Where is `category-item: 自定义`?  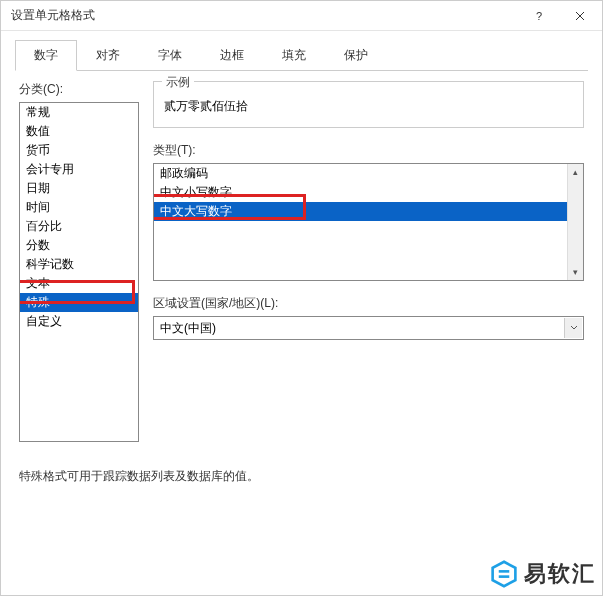
category-item: 自定义 is located at coordinates (79, 322).